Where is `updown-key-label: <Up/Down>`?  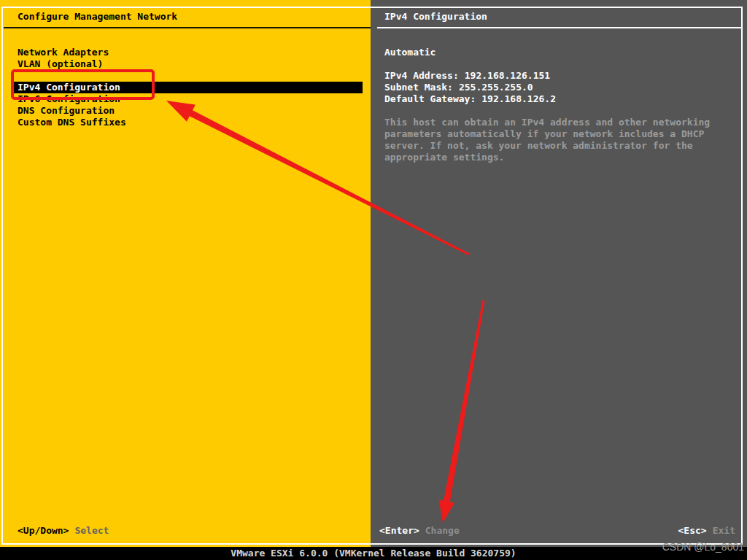
updown-key-label: <Up/Down> is located at coordinates (43, 531).